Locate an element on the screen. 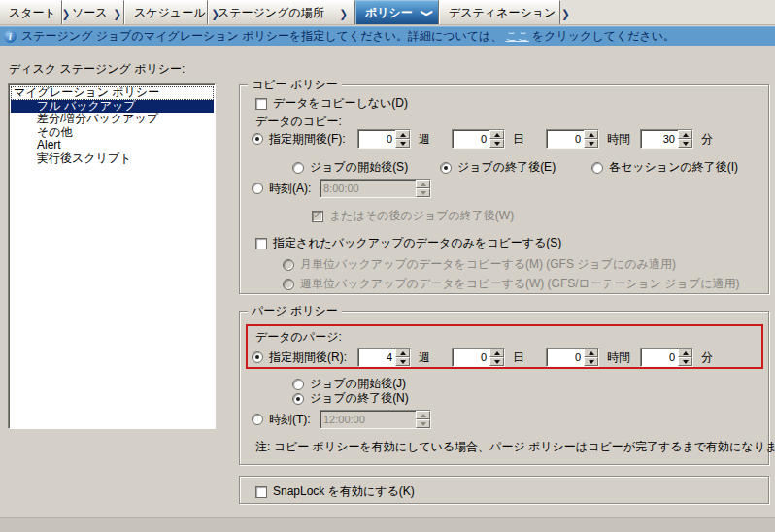 The image size is (775, 532). list-item-other: その他 is located at coordinates (113, 133).